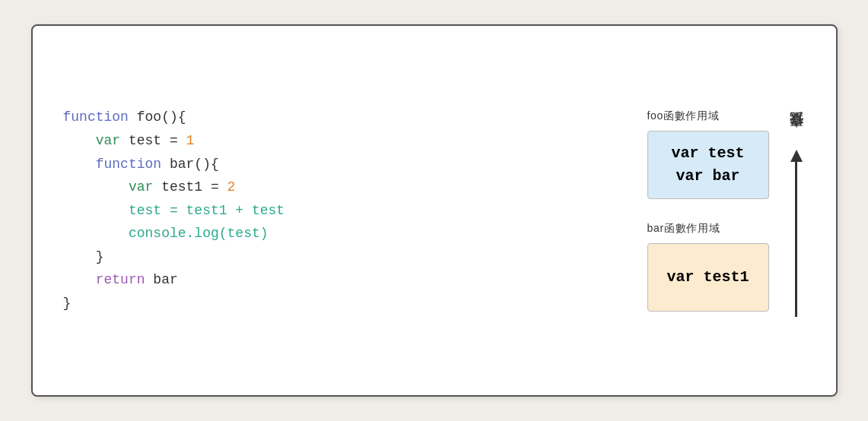 Image resolution: width=868 pixels, height=421 pixels. What do you see at coordinates (796, 210) in the screenshot?
I see `arrow-column: 查找變量` at bounding box center [796, 210].